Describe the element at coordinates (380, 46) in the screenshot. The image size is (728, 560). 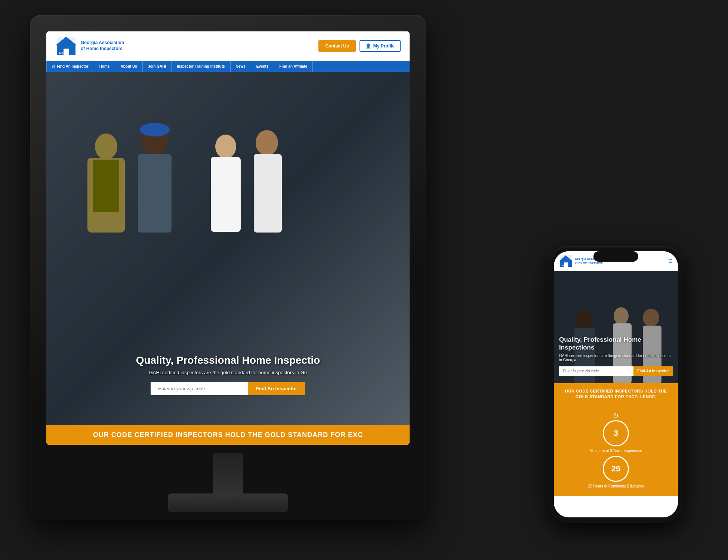
I see `my-profile-button: 👤 My Profile` at that location.